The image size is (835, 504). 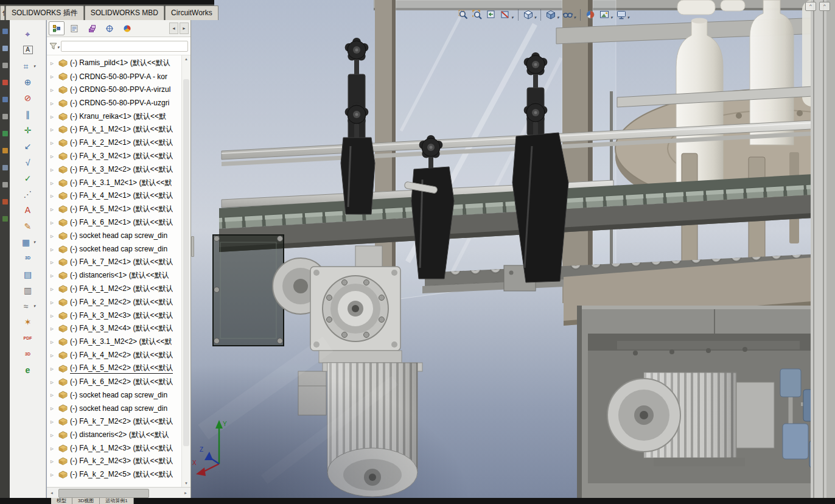 I want to click on tree-item: ▹(-) distanceris<2> (默认<<默认, so click(x=114, y=435).